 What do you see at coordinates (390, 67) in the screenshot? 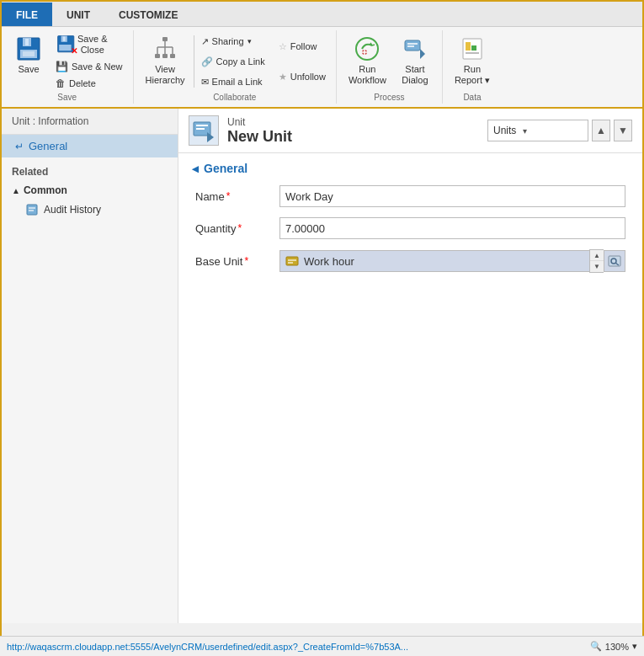
I see `ribbon-group-process: RunWorkflow StartDialog Process` at bounding box center [390, 67].